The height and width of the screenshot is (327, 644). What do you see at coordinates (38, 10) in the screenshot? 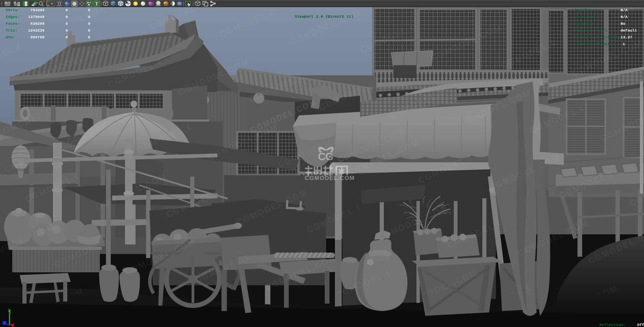
I see `svg-text: 754303` at bounding box center [38, 10].